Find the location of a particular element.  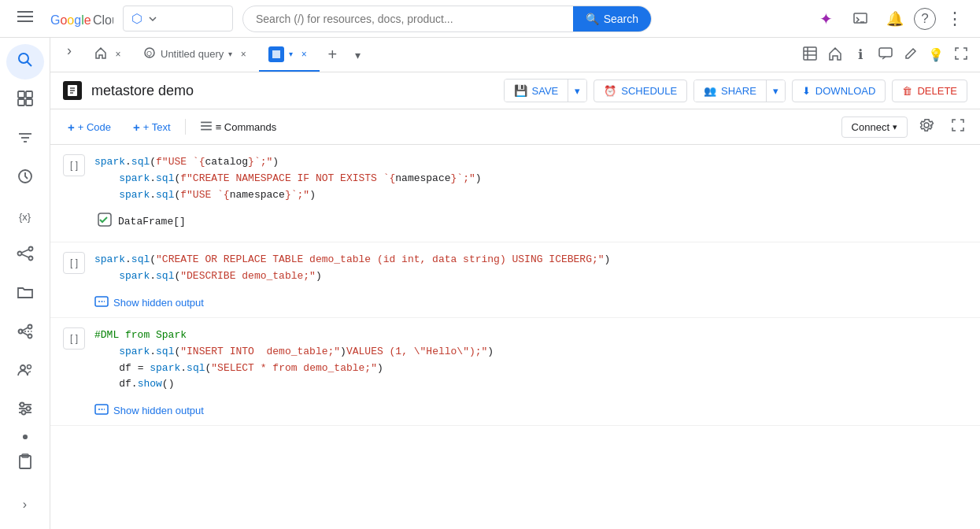

clipboard-icon is located at coordinates (25, 463).